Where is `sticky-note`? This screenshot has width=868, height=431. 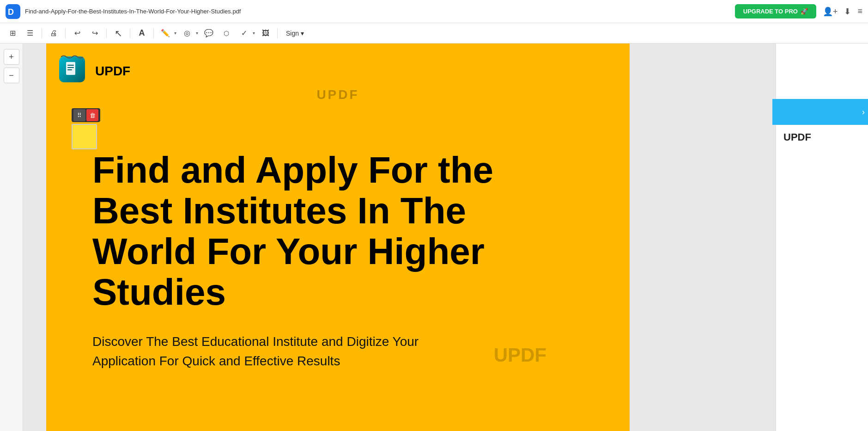
sticky-note is located at coordinates (84, 137).